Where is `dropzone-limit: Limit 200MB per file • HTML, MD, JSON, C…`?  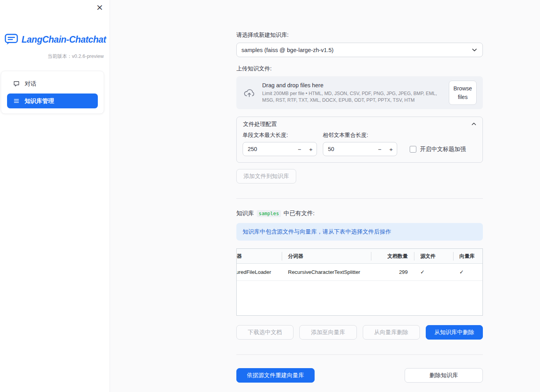
dropzone-limit: Limit 200MB per file • HTML, MD, JSON, C… is located at coordinates (352, 97).